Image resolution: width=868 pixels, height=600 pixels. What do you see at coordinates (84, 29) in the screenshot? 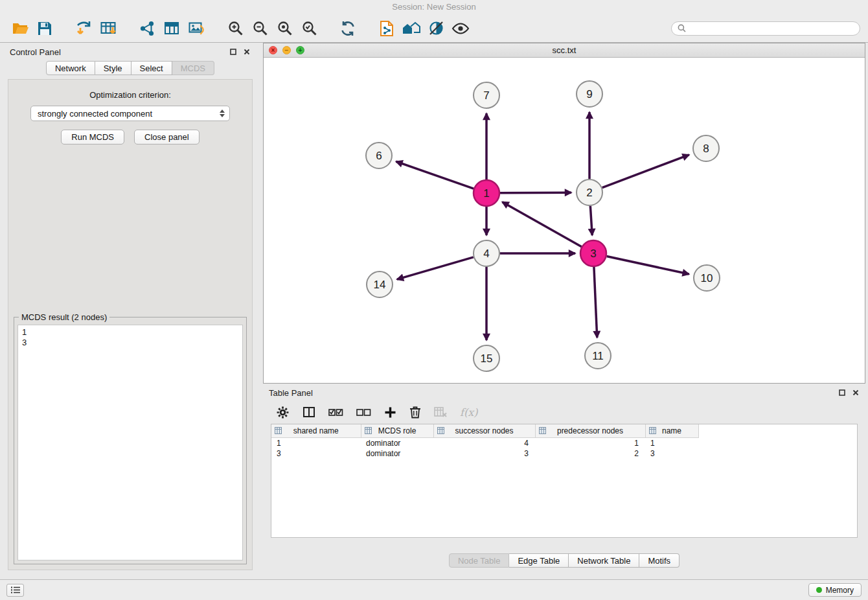
I see `import-network-icon` at bounding box center [84, 29].